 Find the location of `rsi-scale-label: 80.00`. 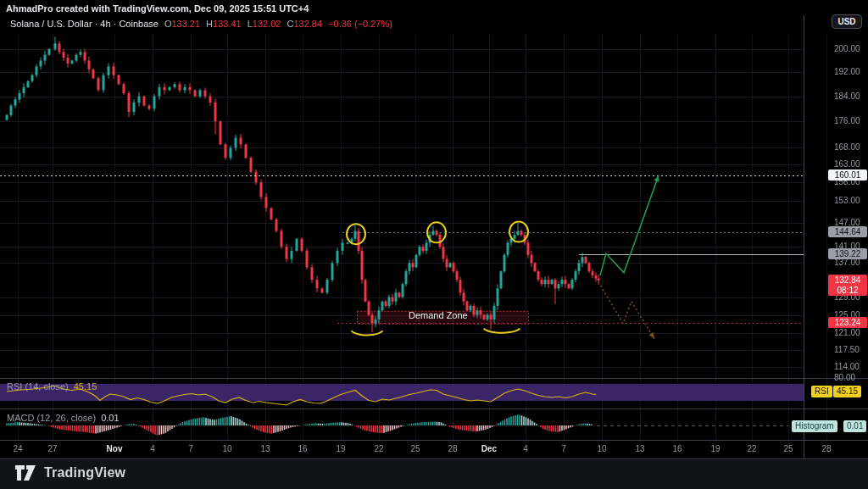

rsi-scale-label: 80.00 is located at coordinates (844, 378).